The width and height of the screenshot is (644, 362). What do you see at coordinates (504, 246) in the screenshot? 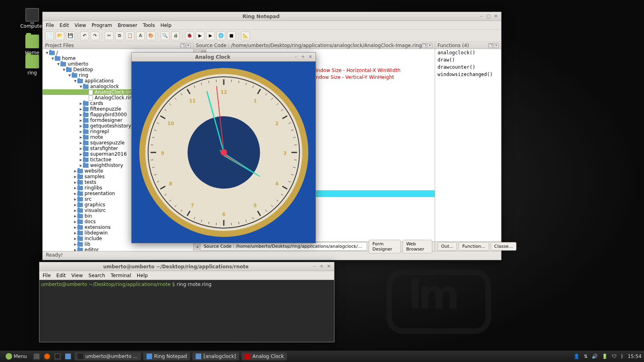
I see `tab-classes: Classe...` at bounding box center [504, 246].